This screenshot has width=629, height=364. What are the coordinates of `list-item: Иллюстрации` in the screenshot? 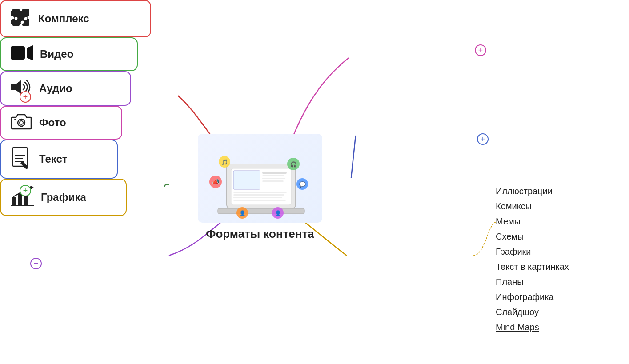 It's located at (533, 191).